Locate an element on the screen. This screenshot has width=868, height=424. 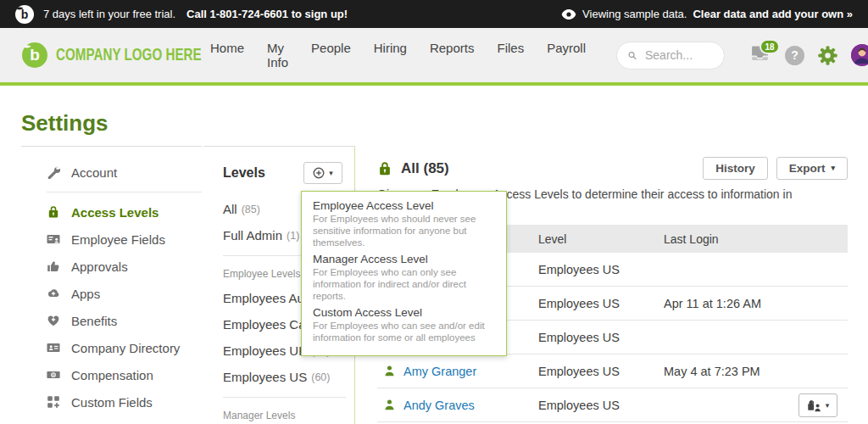
manager-levels-group-label: Manager Levels is located at coordinates (288, 414).